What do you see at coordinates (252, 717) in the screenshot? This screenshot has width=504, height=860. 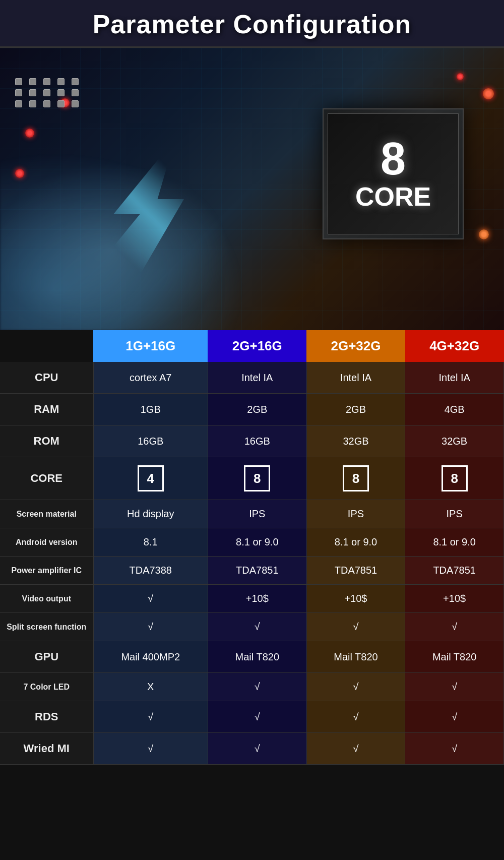 I see `table-row: RDS√√√√` at bounding box center [252, 717].